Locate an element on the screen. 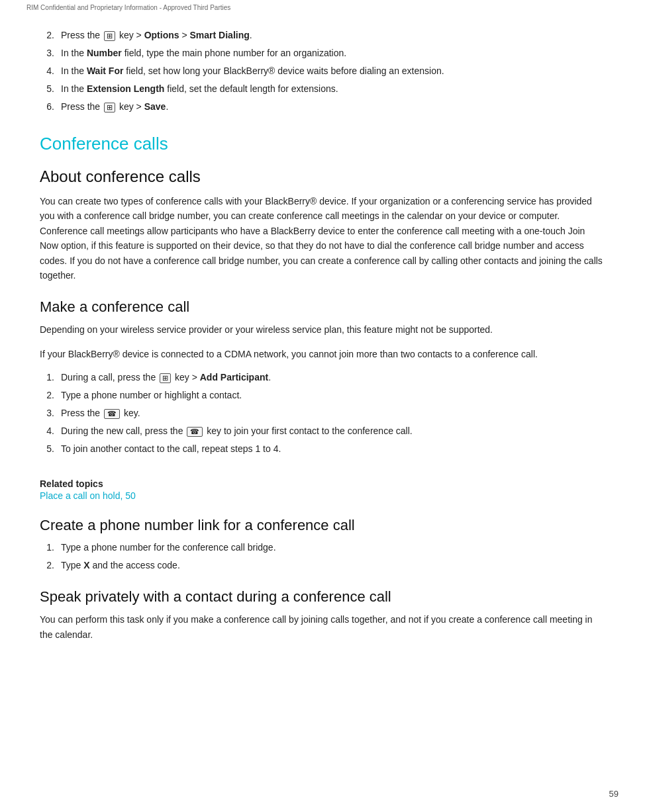 The image size is (645, 812). step-text: Press the ☎ key. is located at coordinates (101, 413).